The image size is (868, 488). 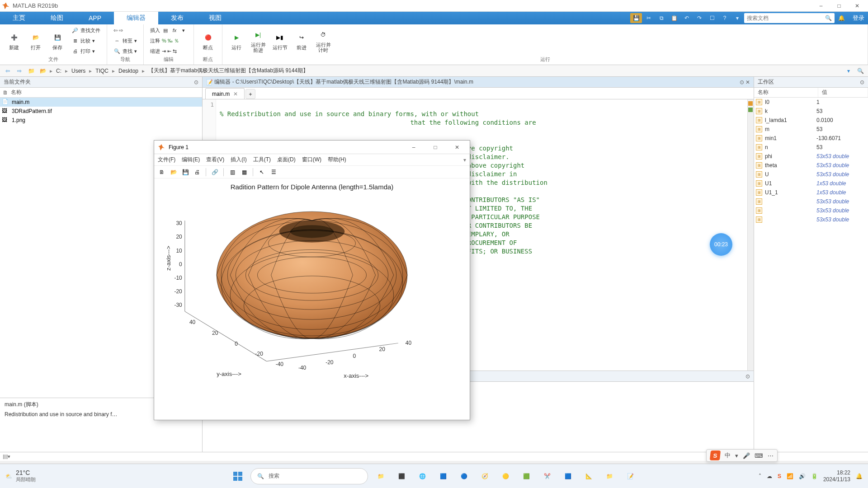 I want to click on fig-new-icon: 🗎, so click(x=162, y=172).